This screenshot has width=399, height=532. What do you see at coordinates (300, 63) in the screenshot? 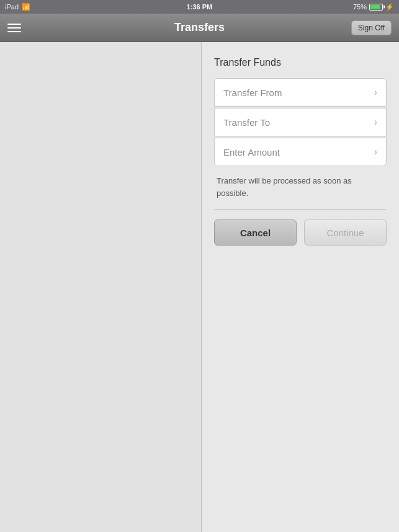
I see `section-title: Transfer Funds` at bounding box center [300, 63].